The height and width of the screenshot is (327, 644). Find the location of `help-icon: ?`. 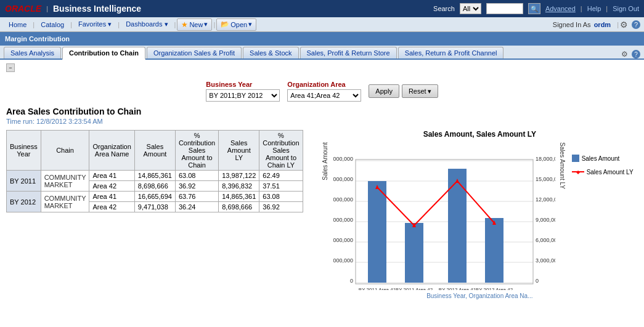

help-icon: ? is located at coordinates (636, 25).